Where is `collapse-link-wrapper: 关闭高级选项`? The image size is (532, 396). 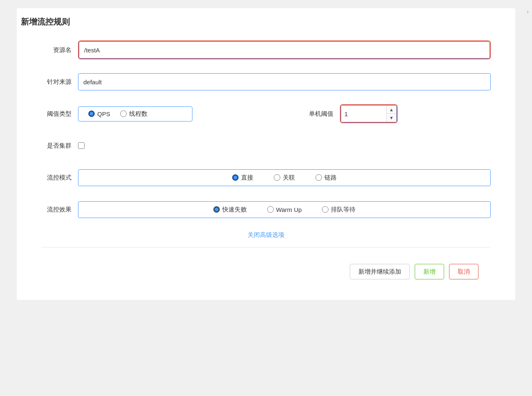 collapse-link-wrapper: 关闭高级选项 is located at coordinates (266, 235).